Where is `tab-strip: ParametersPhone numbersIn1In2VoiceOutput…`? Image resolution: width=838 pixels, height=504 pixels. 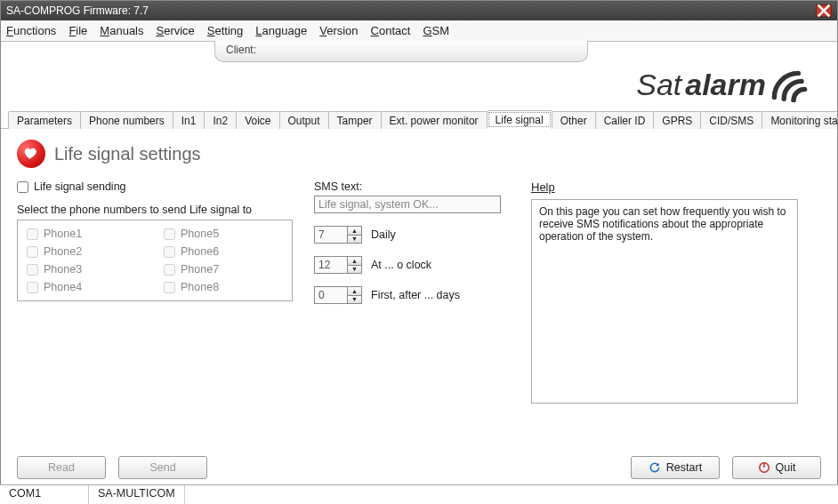
tab-strip: ParametersPhone numbersIn1In2VoiceOutput… is located at coordinates (419, 119).